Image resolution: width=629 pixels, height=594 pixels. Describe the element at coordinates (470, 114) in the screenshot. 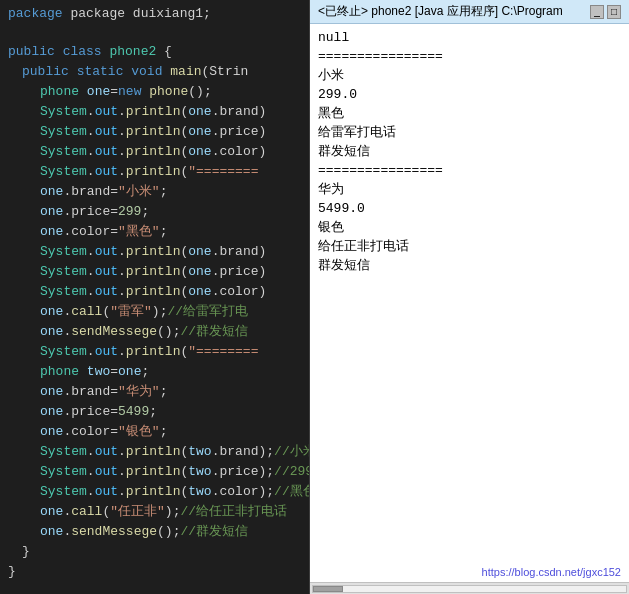

I see `output-black: 黑色` at that location.